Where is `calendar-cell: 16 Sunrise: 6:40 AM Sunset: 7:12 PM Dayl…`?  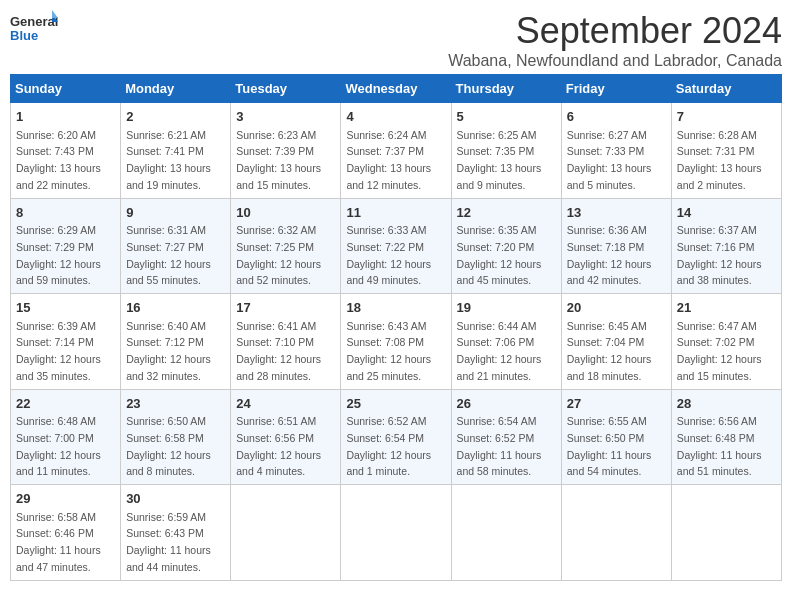 calendar-cell: 16 Sunrise: 6:40 AM Sunset: 7:12 PM Dayl… is located at coordinates (176, 342).